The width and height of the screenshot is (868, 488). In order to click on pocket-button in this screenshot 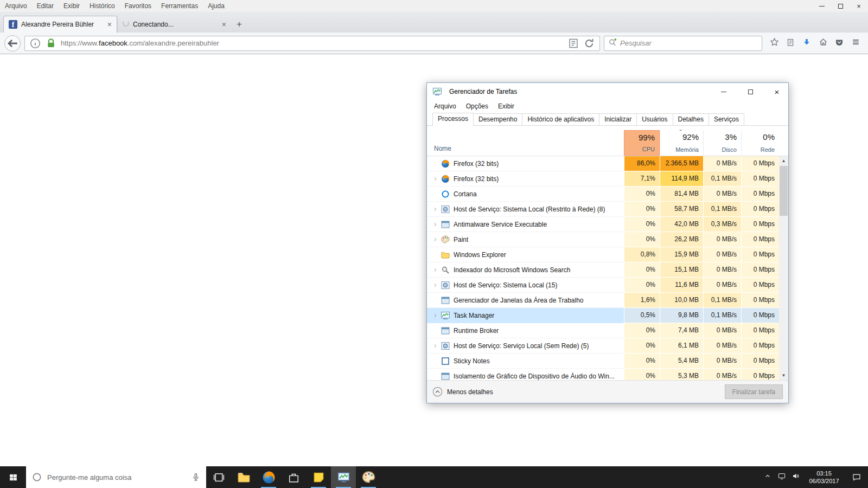, I will do `click(839, 43)`.